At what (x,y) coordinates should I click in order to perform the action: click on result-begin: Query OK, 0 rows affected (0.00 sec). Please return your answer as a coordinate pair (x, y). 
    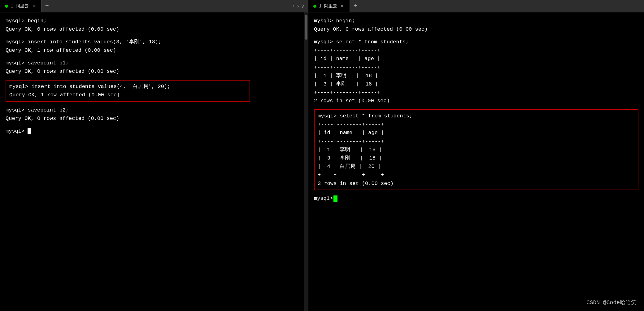
    Looking at the image, I should click on (154, 29).